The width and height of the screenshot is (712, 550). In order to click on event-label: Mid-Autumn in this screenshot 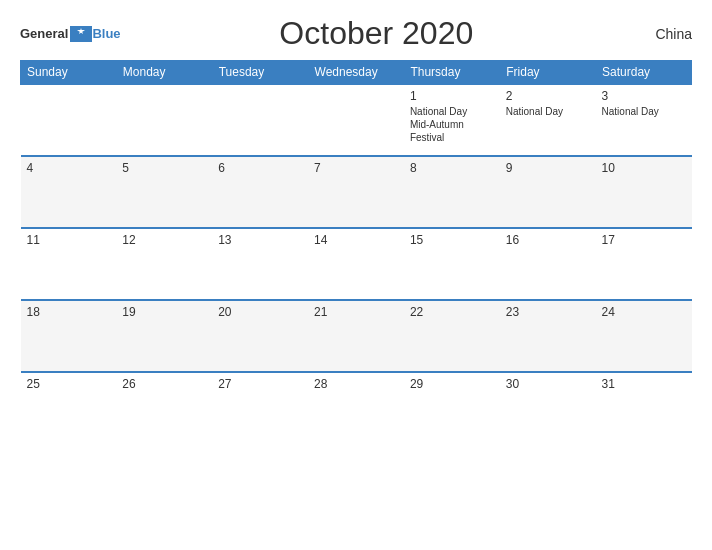, I will do `click(452, 124)`.